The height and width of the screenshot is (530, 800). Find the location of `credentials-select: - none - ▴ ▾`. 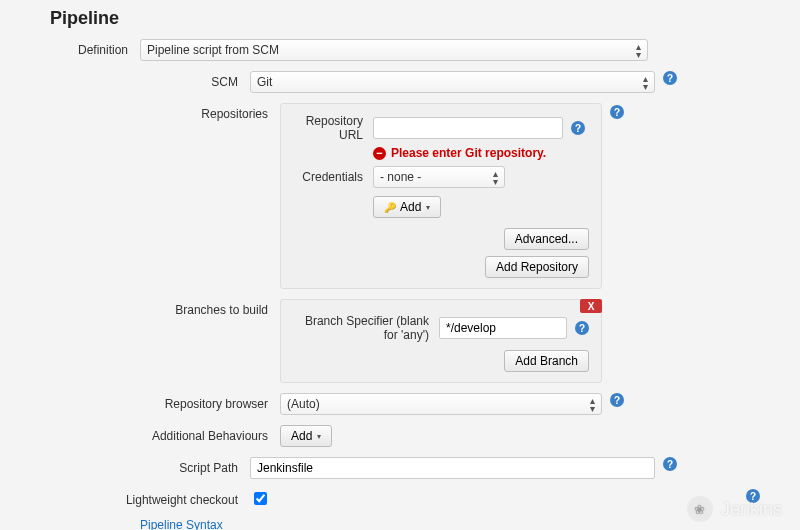

credentials-select: - none - ▴ ▾ is located at coordinates (439, 177).